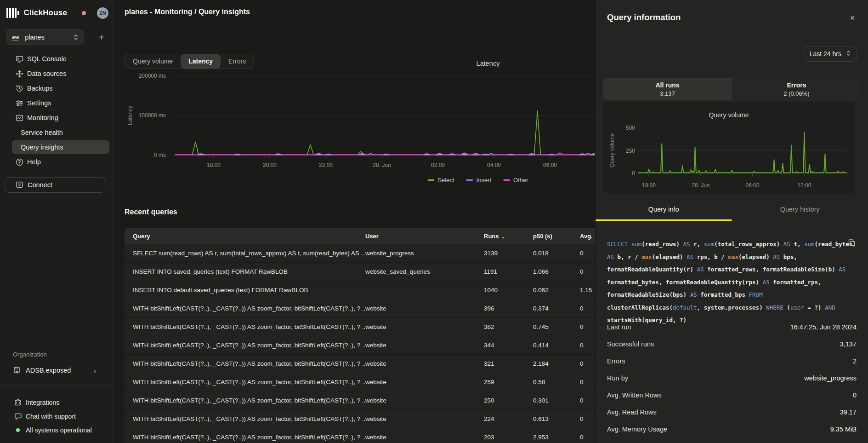 Image resolution: width=868 pixels, height=443 pixels. What do you see at coordinates (19, 59) in the screenshot?
I see `sql-console-icon` at bounding box center [19, 59].